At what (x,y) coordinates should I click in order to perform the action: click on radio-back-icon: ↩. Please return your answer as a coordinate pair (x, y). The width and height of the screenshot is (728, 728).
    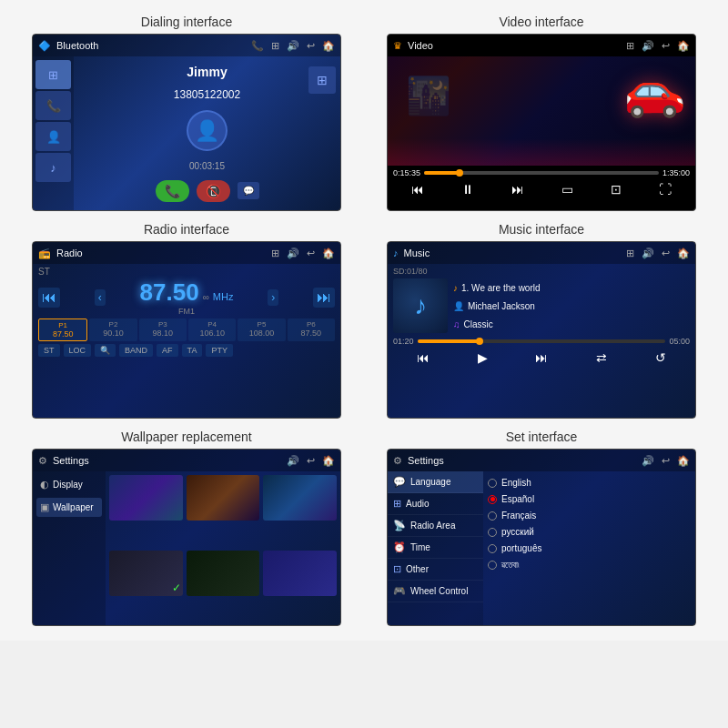
    Looking at the image, I should click on (311, 253).